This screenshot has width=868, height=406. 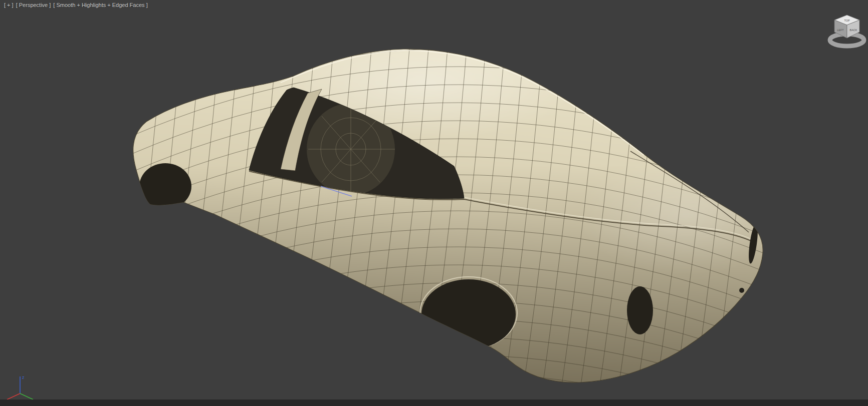 What do you see at coordinates (847, 21) in the screenshot?
I see `viewcube-label-top: TOP` at bounding box center [847, 21].